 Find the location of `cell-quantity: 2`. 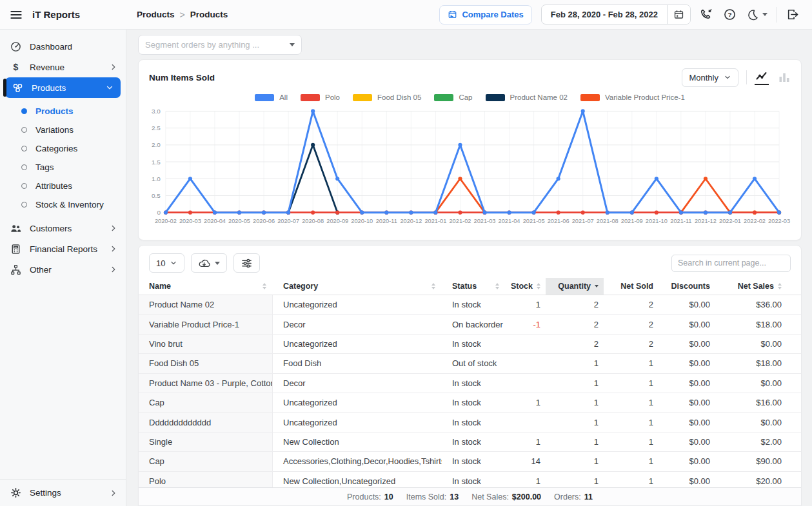

cell-quantity: 2 is located at coordinates (575, 324).